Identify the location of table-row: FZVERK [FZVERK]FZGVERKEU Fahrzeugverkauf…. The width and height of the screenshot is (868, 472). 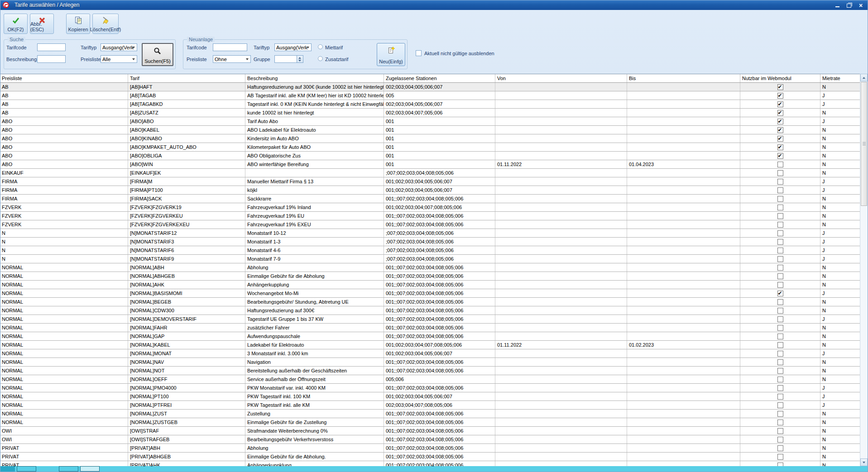
(430, 216).